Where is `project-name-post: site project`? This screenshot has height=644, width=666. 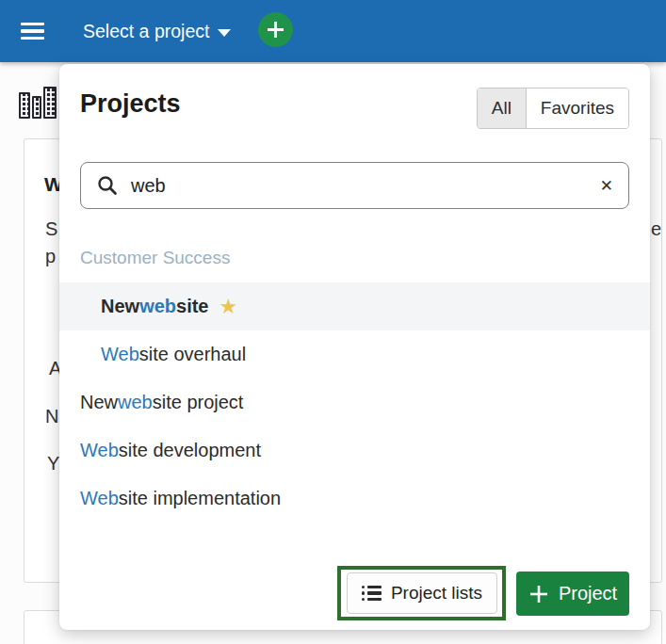 project-name-post: site project is located at coordinates (198, 403).